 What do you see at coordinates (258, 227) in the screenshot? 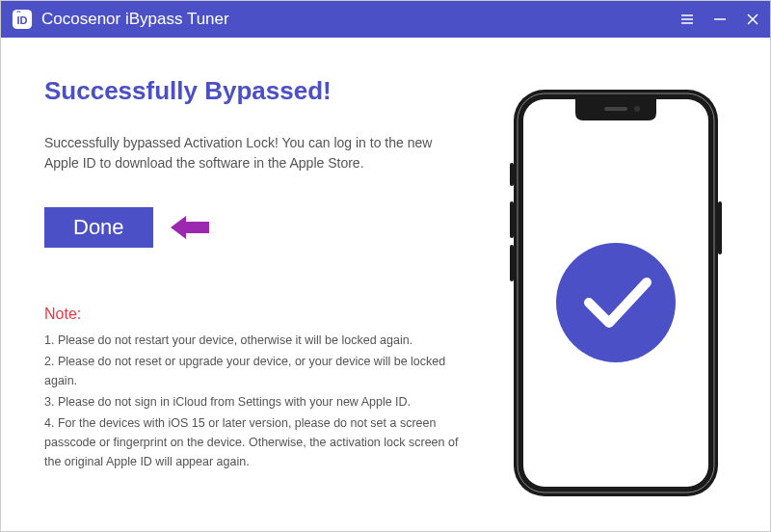
I see `done-row: Done` at bounding box center [258, 227].